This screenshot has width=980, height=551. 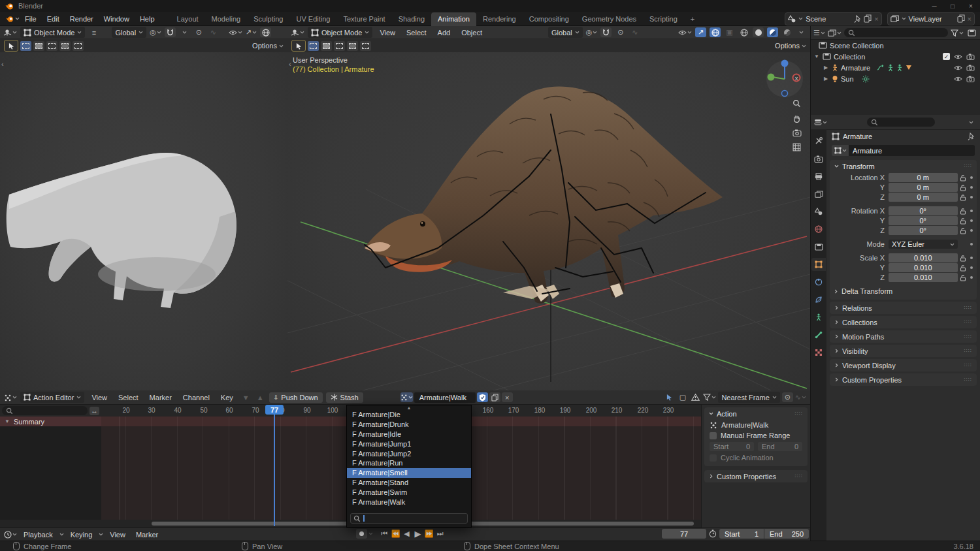 What do you see at coordinates (54, 19) in the screenshot?
I see `menu-edit: Edit` at bounding box center [54, 19].